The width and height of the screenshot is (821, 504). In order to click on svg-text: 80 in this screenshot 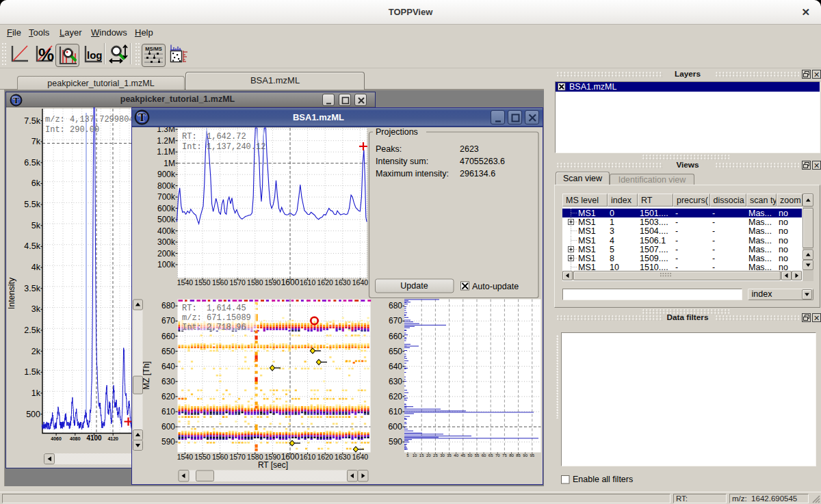, I will do `click(512, 455)`.